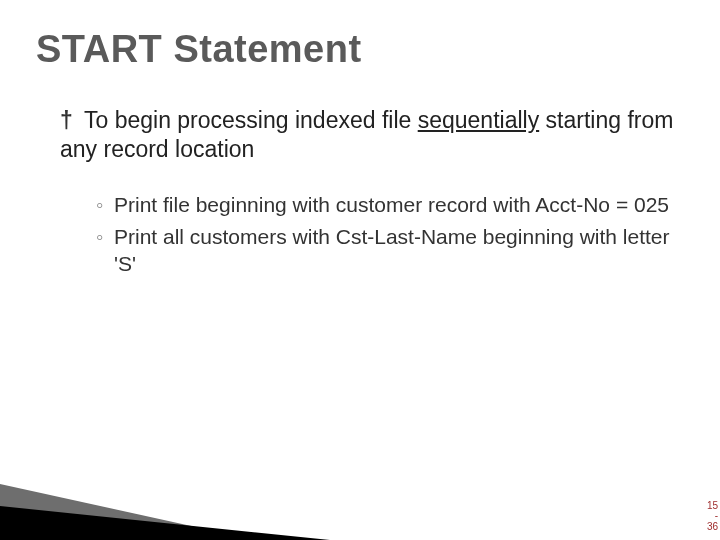 The height and width of the screenshot is (540, 720). Describe the element at coordinates (478, 120) in the screenshot. I see `main-bullet-underlined: sequentially` at that location.